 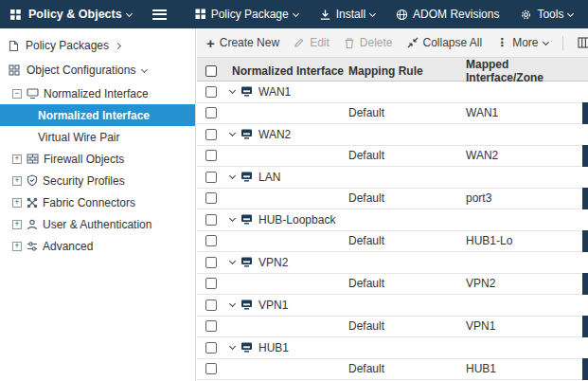 What do you see at coordinates (405, 71) in the screenshot?
I see `column-header-mapping-rule: Mapping Rule` at bounding box center [405, 71].